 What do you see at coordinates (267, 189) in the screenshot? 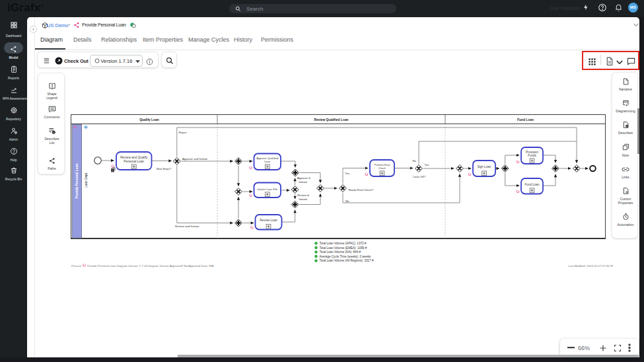
I see `svg-text: Initiate Loan File` at bounding box center [267, 189].